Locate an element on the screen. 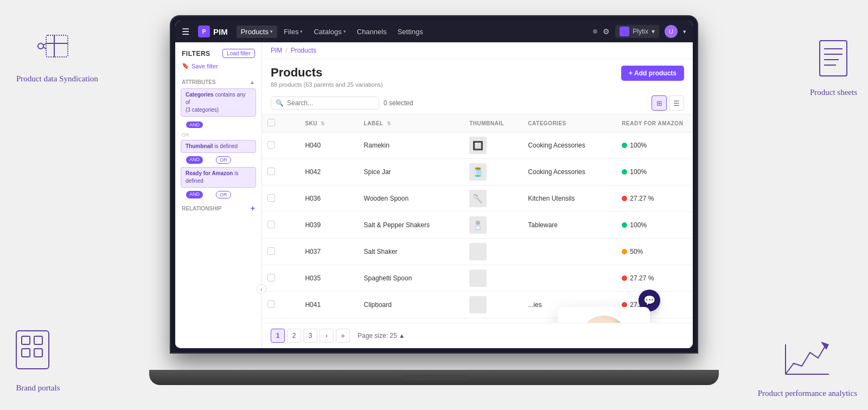  sku-sort-icon: ⇅ is located at coordinates (323, 124).